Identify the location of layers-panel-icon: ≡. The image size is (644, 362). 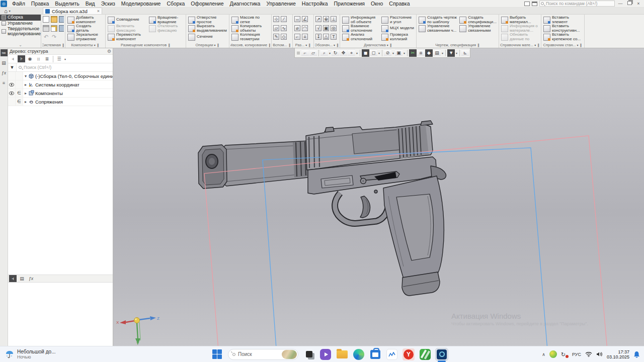
(4, 83).